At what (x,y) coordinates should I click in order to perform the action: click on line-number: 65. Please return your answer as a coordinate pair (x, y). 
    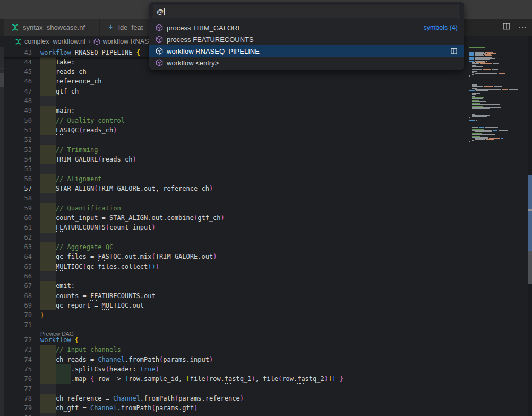
    Looking at the image, I should click on (18, 267).